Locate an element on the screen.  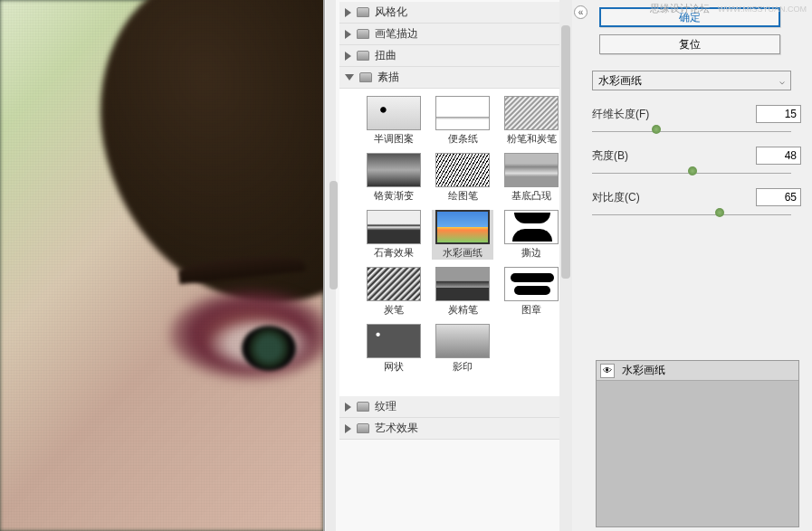
filter-label: 水彩画纸 is located at coordinates (463, 253).